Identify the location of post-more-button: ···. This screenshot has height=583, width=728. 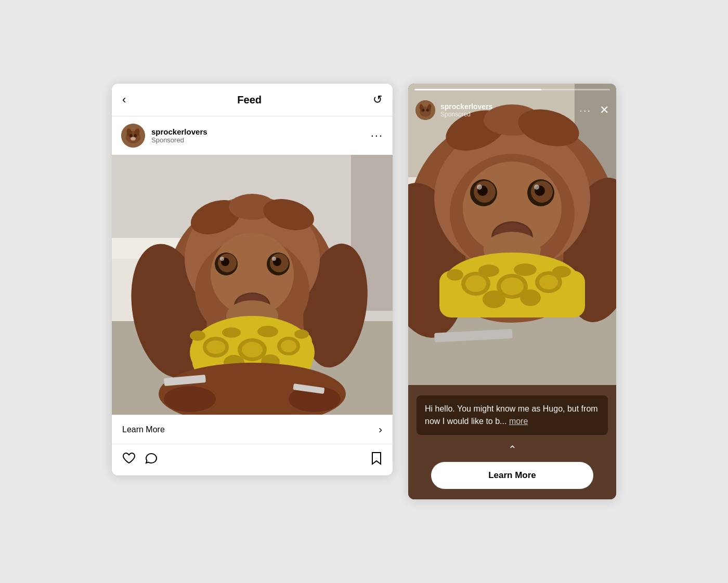
(377, 136).